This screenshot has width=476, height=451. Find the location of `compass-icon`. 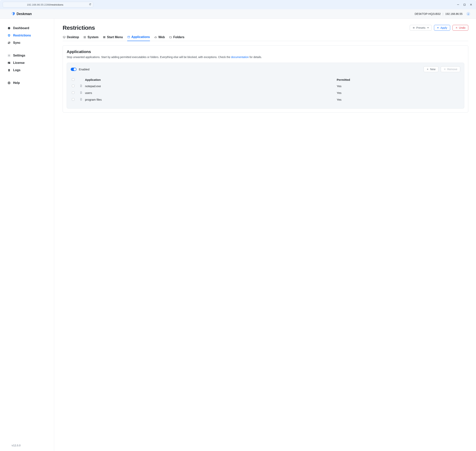

compass-icon is located at coordinates (9, 28).